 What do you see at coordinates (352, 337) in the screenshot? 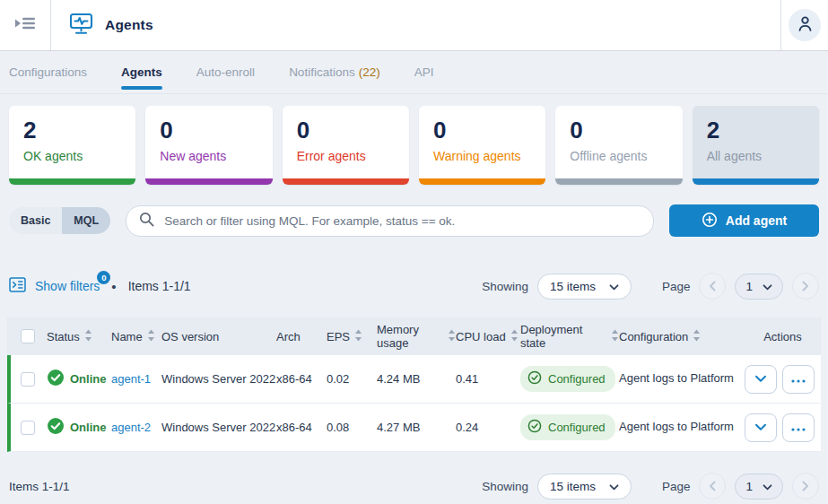
I see `column-header-eps: EPS` at bounding box center [352, 337].